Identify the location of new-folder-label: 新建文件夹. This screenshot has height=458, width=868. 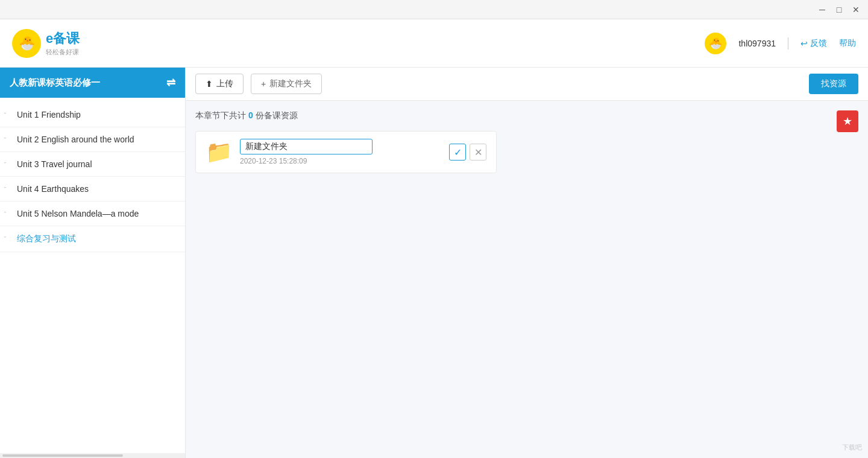
(291, 84).